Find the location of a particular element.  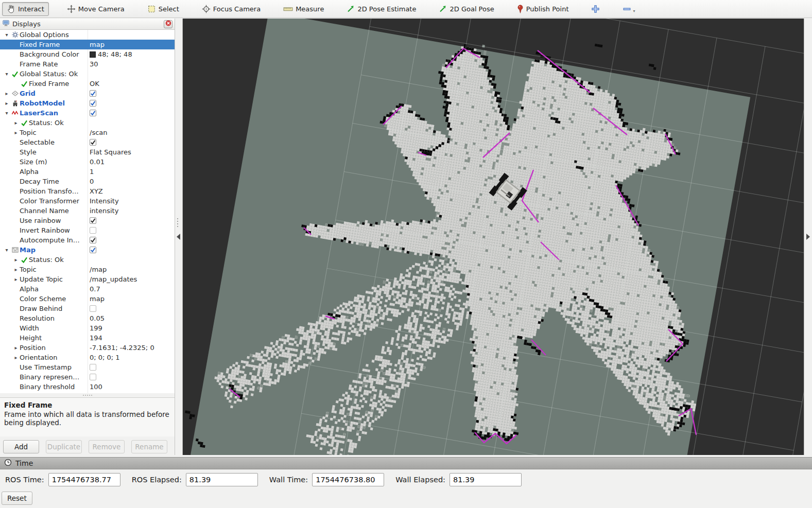

property-value: 194 is located at coordinates (96, 338).